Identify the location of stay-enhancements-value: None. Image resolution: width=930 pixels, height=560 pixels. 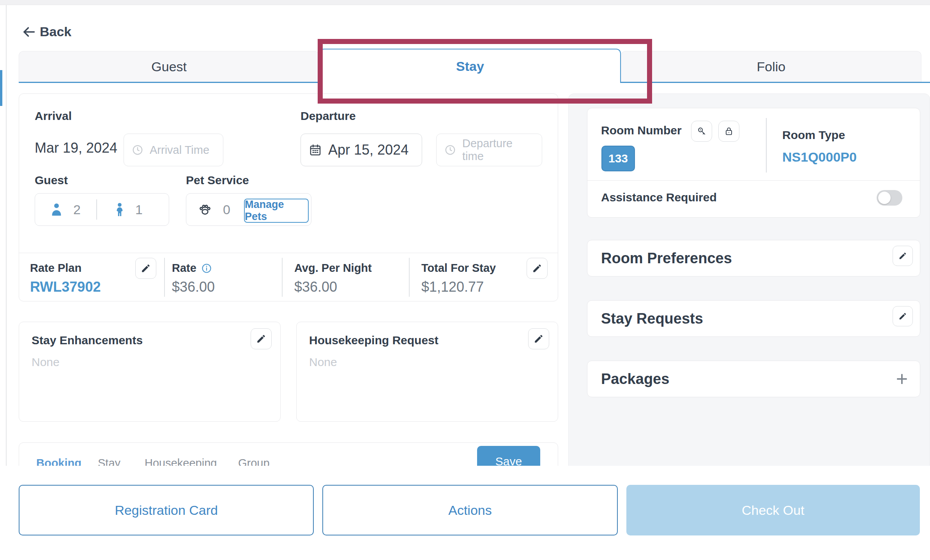
(46, 362).